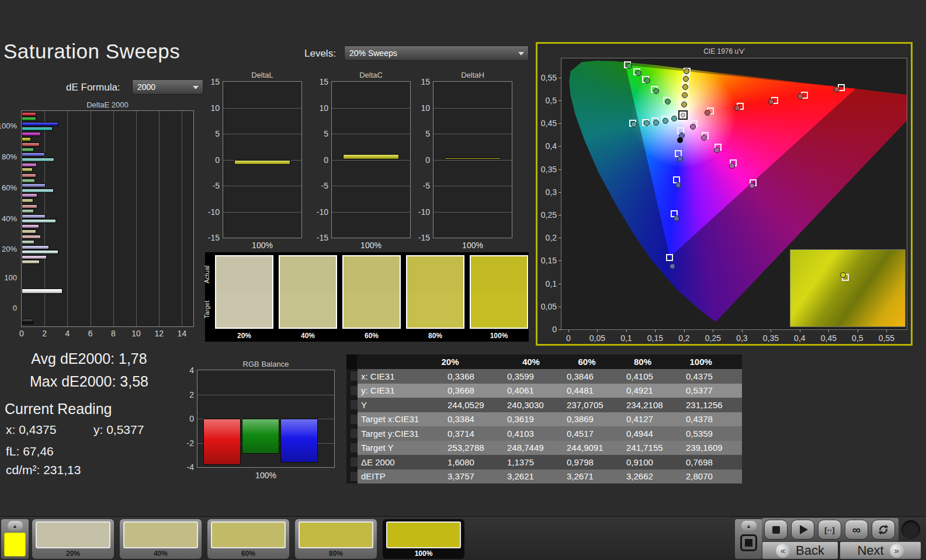 This screenshot has height=560, width=926. What do you see at coordinates (658, 362) in the screenshot?
I see `table-header-cell: 80%` at bounding box center [658, 362].